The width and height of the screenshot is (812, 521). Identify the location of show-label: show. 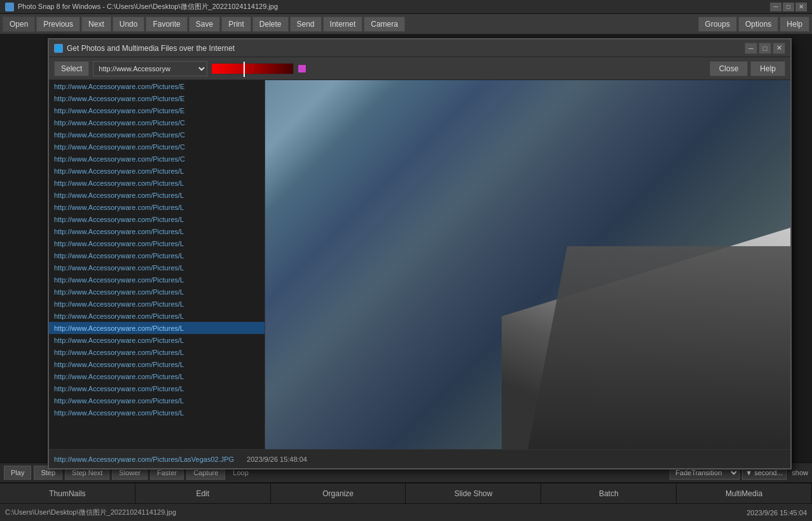
(800, 473).